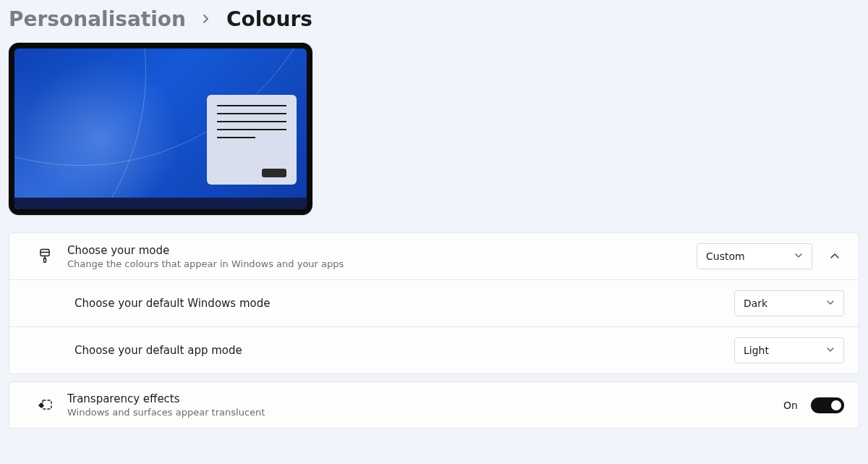 This screenshot has height=464, width=868. Describe the element at coordinates (97, 19) in the screenshot. I see `breadcrumb-parent: Personalisation` at that location.